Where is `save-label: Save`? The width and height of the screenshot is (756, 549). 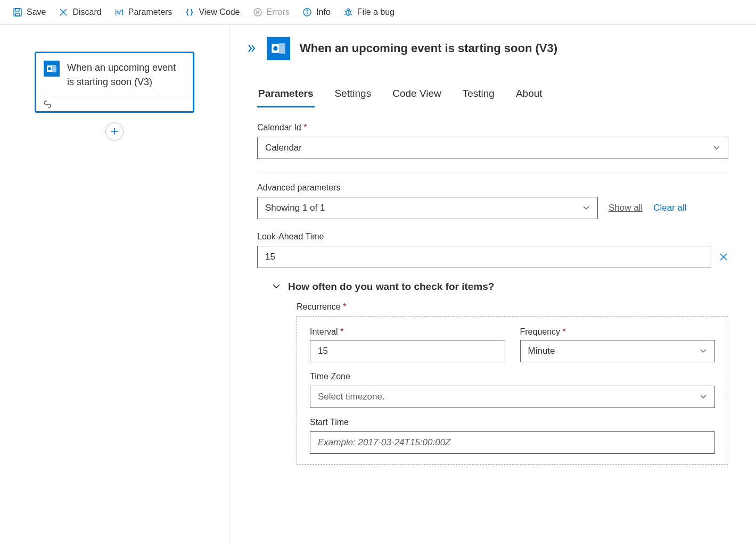 save-label: Save is located at coordinates (36, 12).